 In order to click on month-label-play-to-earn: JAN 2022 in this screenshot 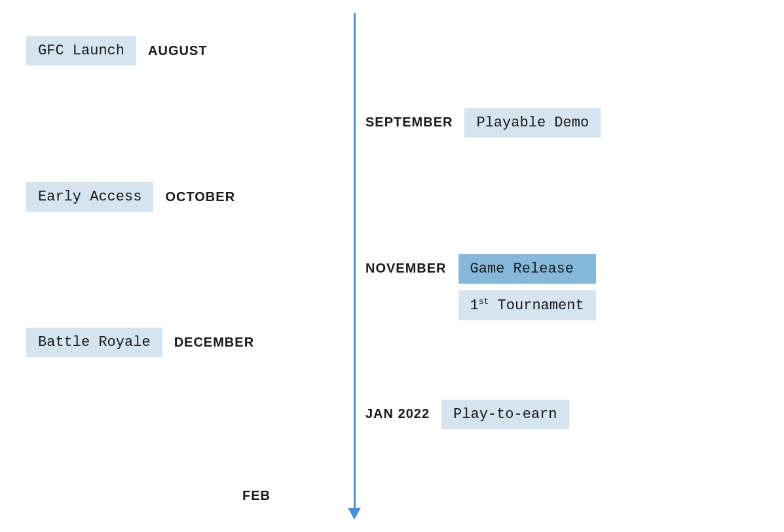, I will do `click(398, 410)`.